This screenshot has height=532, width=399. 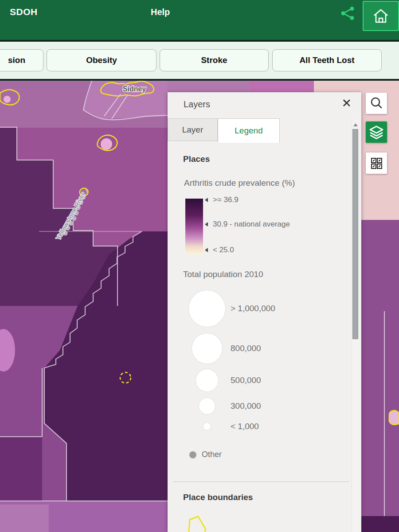 I want to click on measure-tab-label: Obesity, so click(x=102, y=60).